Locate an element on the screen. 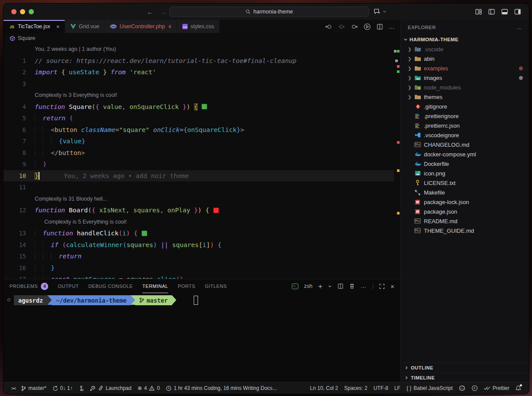 The height and width of the screenshot is (396, 532). git-branch-status: master* is located at coordinates (34, 388).